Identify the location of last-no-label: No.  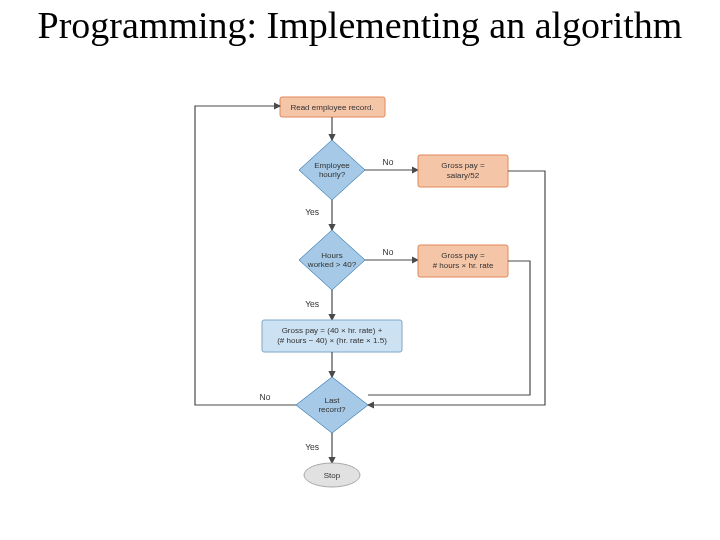
(266, 397).